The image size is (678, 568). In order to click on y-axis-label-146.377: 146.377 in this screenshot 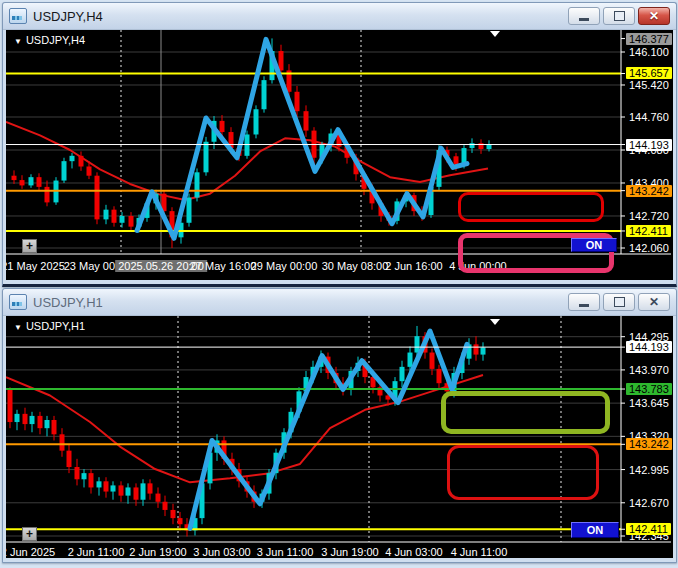, I will do `click(649, 39)`.